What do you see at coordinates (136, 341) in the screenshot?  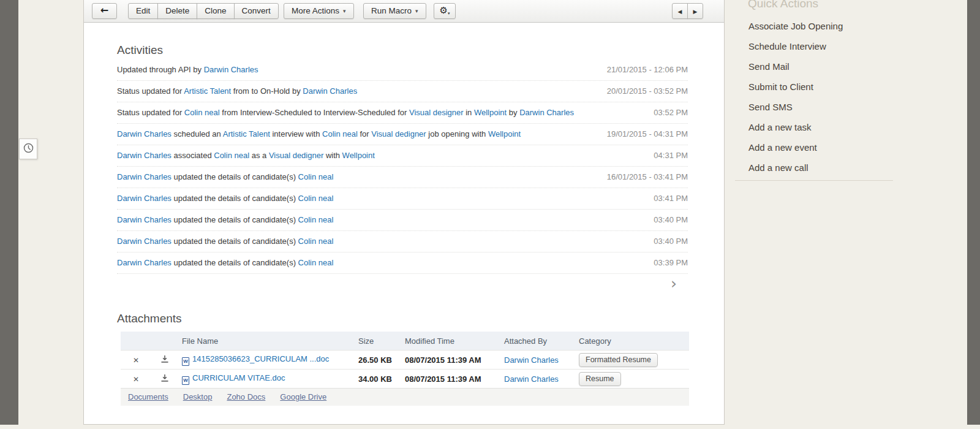 I see `attachments-header-spacer` at bounding box center [136, 341].